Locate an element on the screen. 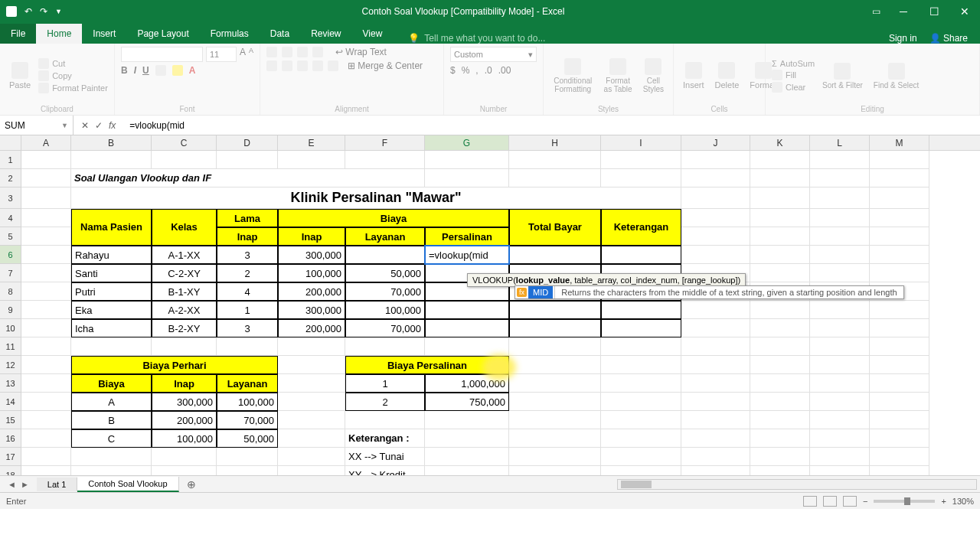 This screenshot has height=551, width=980. row-header: 7 is located at coordinates (11, 273).